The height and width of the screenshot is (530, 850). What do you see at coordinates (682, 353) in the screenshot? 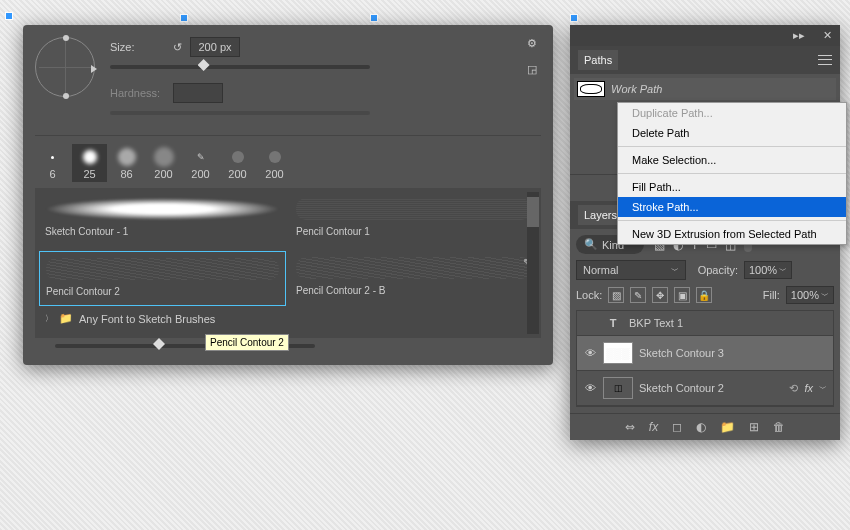
I see `layer-name: Sketch Contour 3` at bounding box center [682, 353].